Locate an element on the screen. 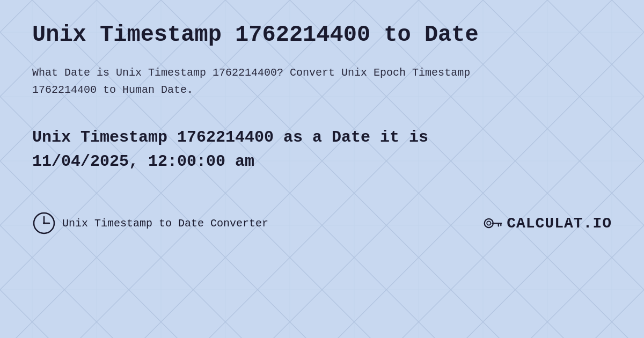  page-description: What Date is Unix Timestamp 1762214400? … is located at coordinates (274, 82).